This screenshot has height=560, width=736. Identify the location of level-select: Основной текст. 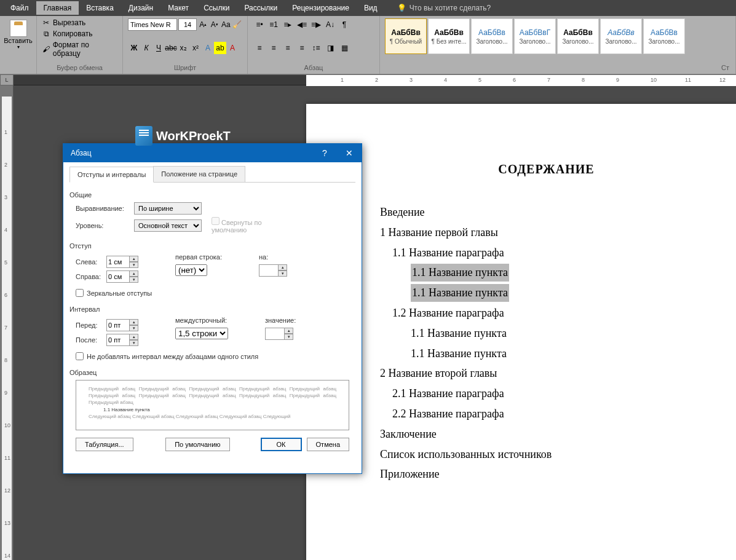
(168, 226).